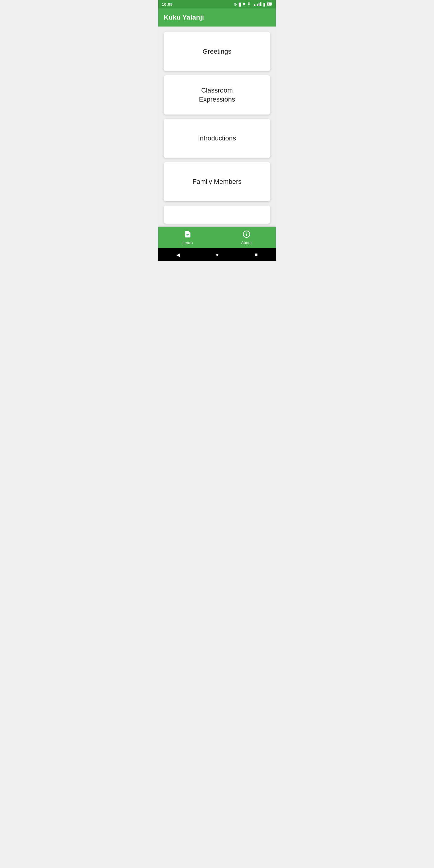  I want to click on nav-item-learn-label: Learn, so click(187, 243).